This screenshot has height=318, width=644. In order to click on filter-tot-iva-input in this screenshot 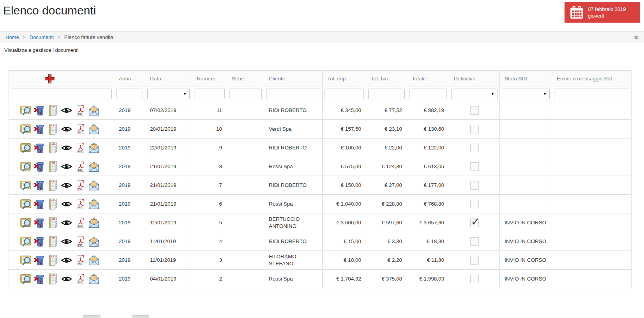, I will do `click(386, 94)`.